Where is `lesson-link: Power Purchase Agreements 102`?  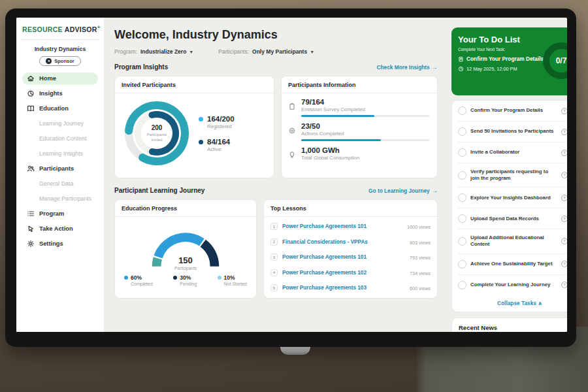 lesson-link: Power Purchase Agreements 102 is located at coordinates (343, 273).